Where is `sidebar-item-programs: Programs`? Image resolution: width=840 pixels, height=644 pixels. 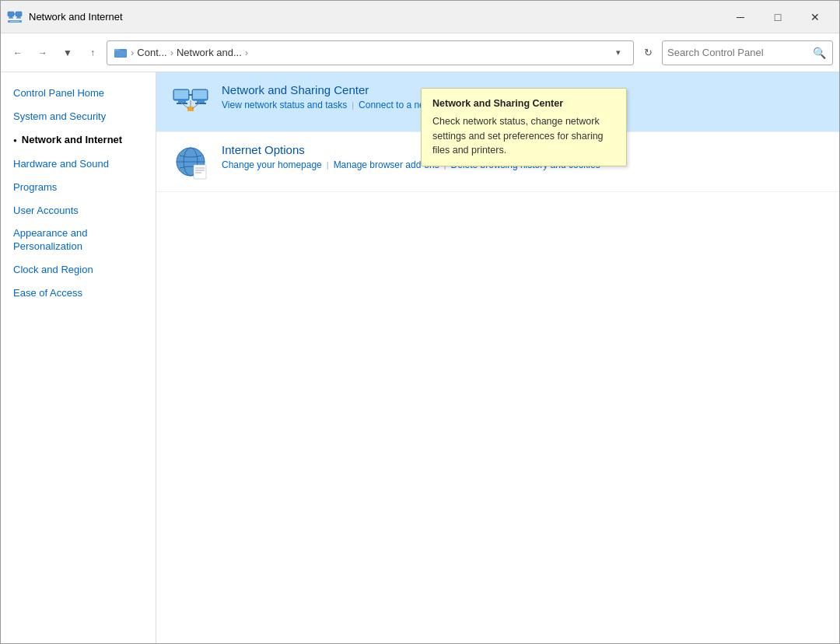
sidebar-item-programs: Programs is located at coordinates (78, 187).